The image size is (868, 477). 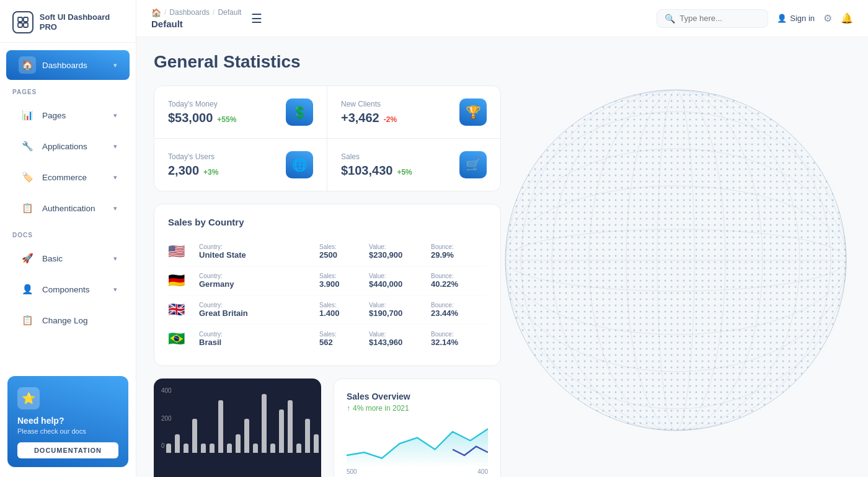 What do you see at coordinates (190, 12) in the screenshot?
I see `breadcrumb-dashboards: Dashboards` at bounding box center [190, 12].